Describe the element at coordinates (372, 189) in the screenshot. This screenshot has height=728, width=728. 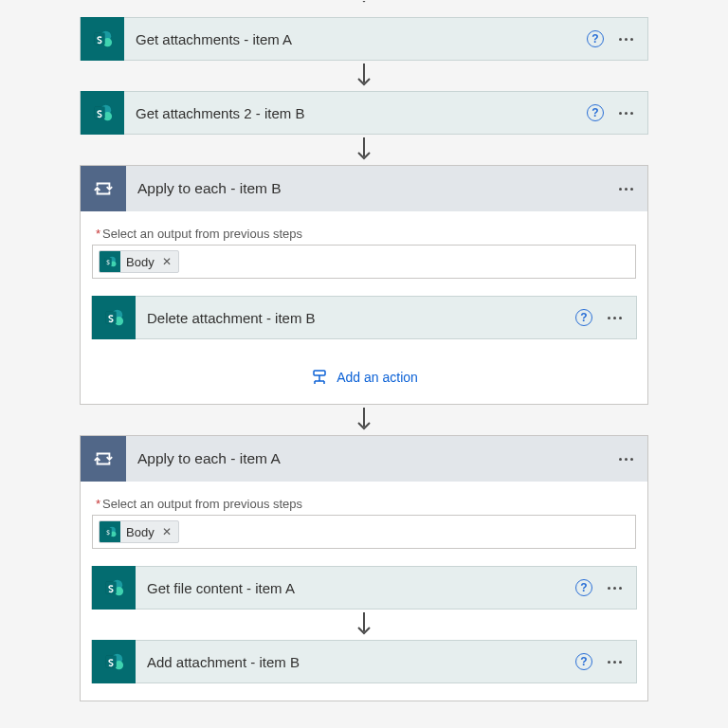
I see `loop-title: Apply to each - item B` at that location.